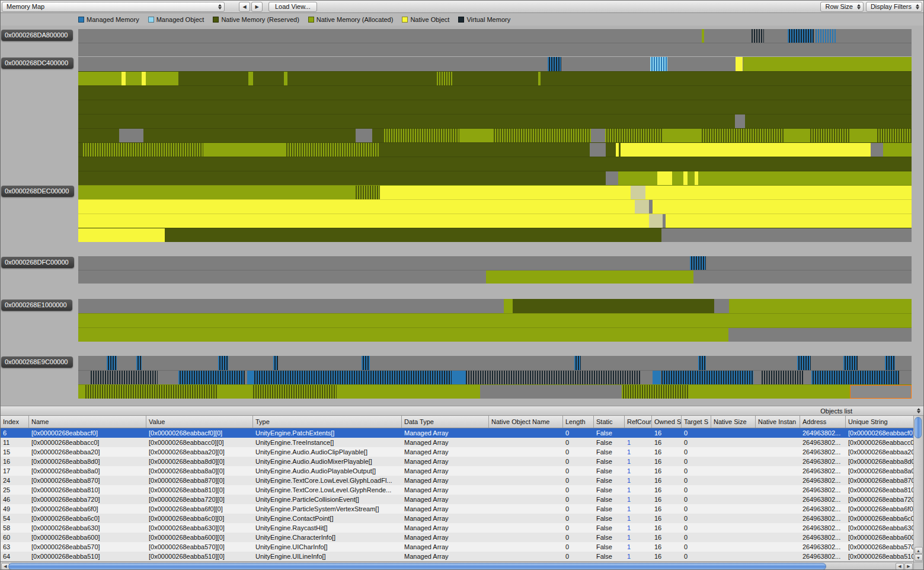 The width and height of the screenshot is (924, 570). Describe the element at coordinates (823, 422) in the screenshot. I see `column-header-address: Address` at that location.